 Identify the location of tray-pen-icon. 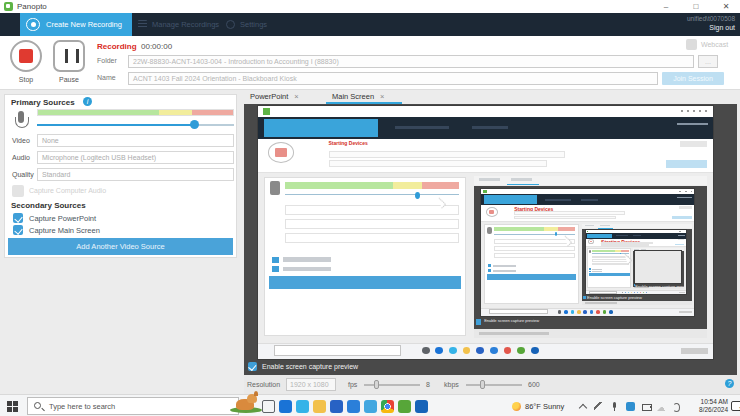
(598, 406).